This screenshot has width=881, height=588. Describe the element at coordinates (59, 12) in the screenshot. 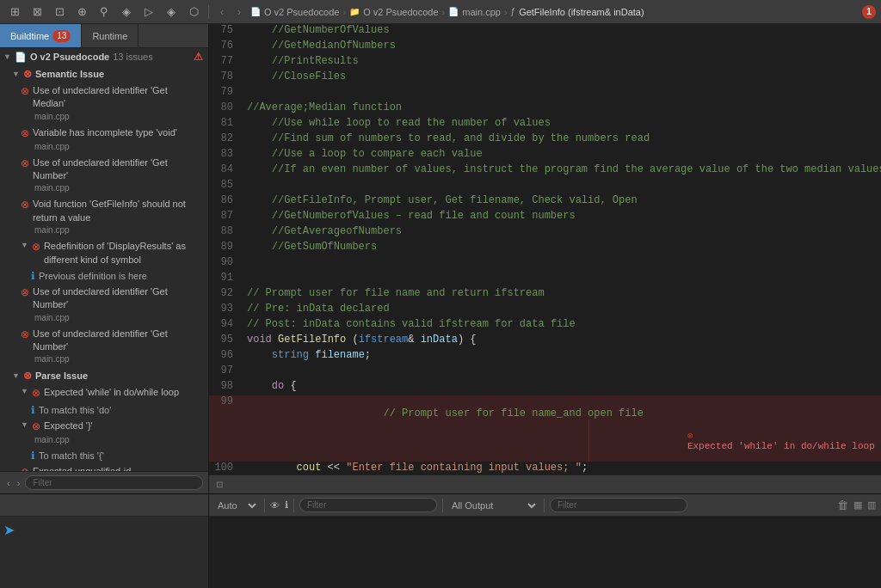

I see `toolbar-icon-3: ⊡` at that location.